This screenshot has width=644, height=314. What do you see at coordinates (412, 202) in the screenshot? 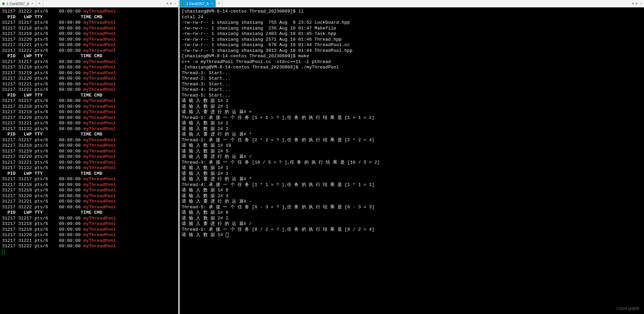
I see `terminal-line: 请 输 入 要 进 行 的 运 算# -` at bounding box center [412, 202].